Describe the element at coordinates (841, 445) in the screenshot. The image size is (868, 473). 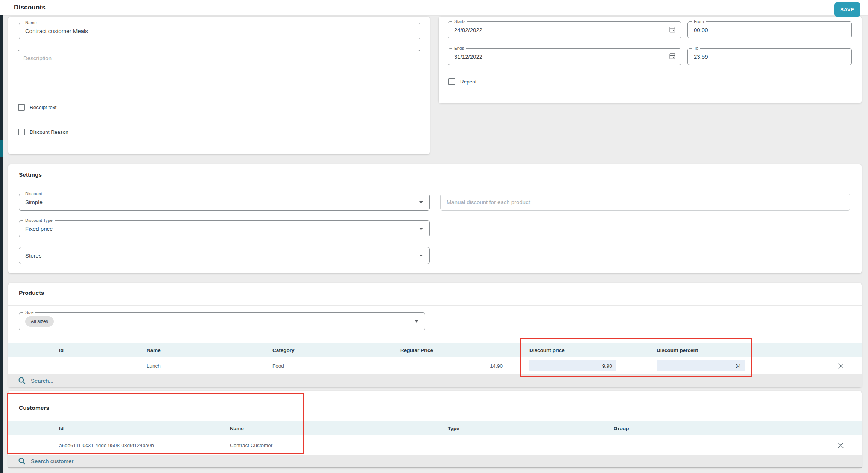
I see `remove-customer-button` at that location.